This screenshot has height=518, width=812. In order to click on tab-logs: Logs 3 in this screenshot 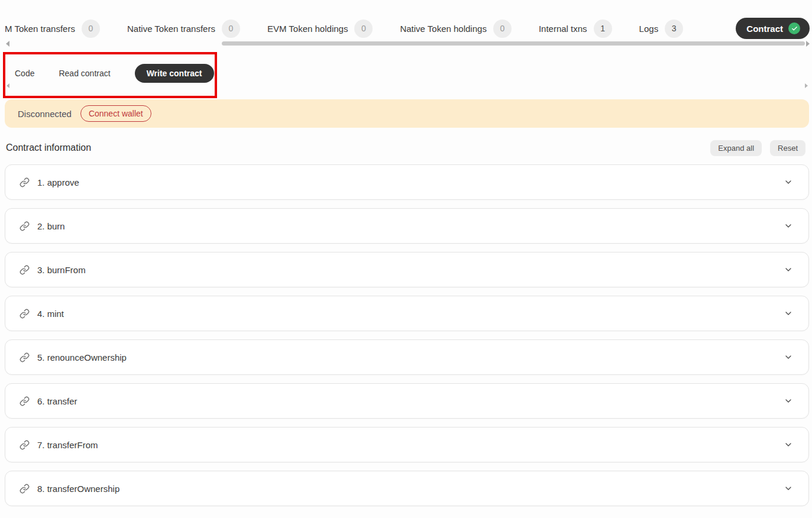, I will do `click(661, 28)`.